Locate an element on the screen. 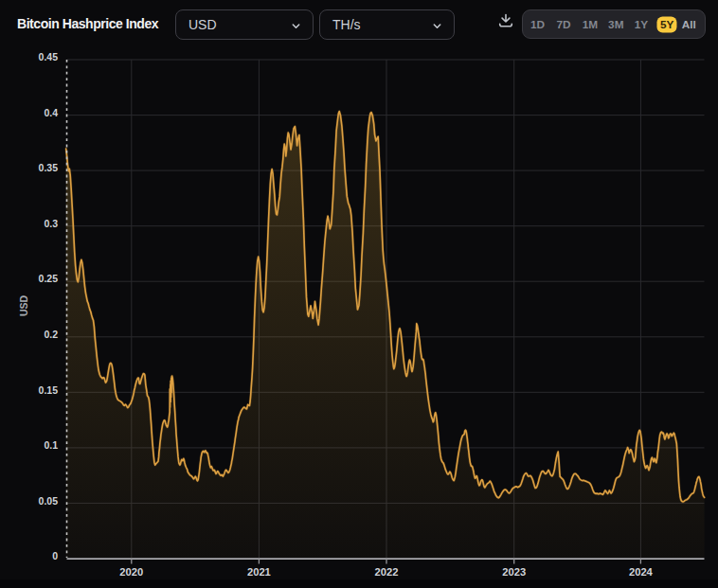 The width and height of the screenshot is (718, 588). svg-text: 2022 is located at coordinates (386, 572).